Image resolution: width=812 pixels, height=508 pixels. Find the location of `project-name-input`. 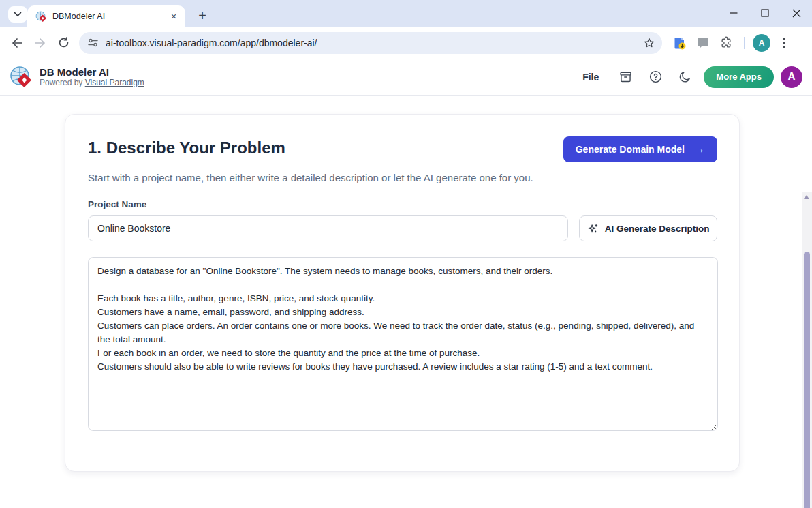

project-name-input is located at coordinates (328, 228).